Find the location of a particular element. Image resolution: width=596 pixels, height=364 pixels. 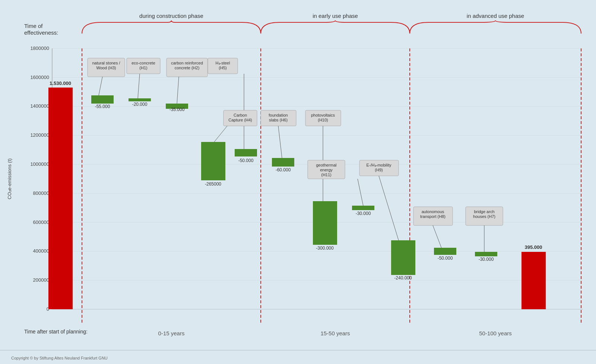

bar-H10 is located at coordinates (325, 223).